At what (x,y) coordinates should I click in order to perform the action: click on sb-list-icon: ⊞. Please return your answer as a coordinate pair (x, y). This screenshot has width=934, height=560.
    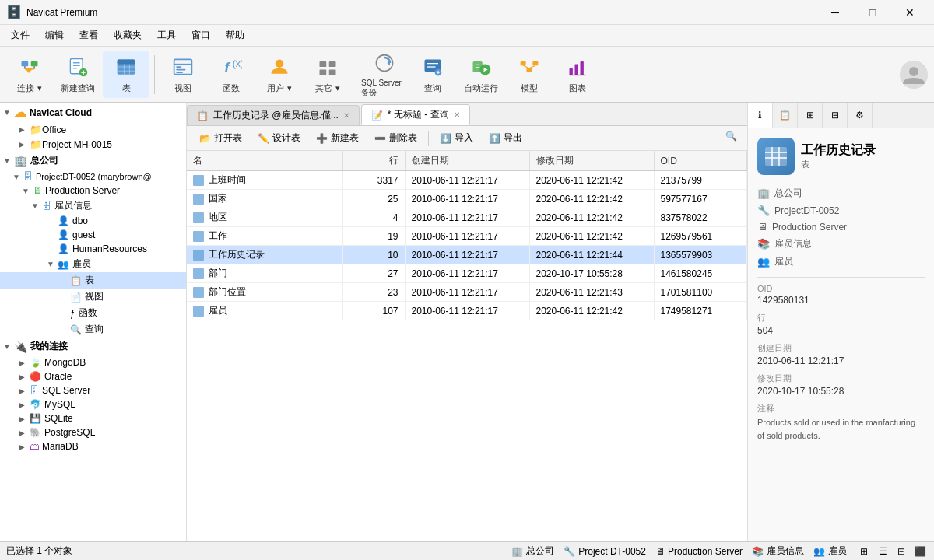
    Looking at the image, I should click on (864, 551).